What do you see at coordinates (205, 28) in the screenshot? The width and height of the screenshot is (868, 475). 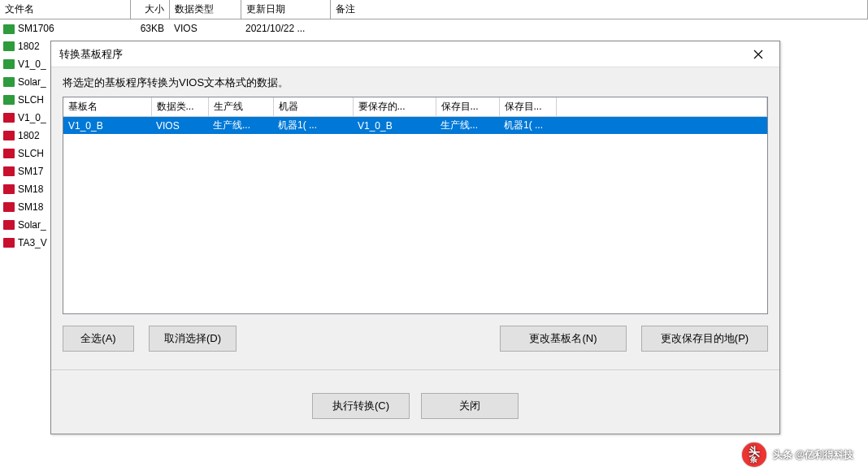 I see `file-type: VIOS` at bounding box center [205, 28].